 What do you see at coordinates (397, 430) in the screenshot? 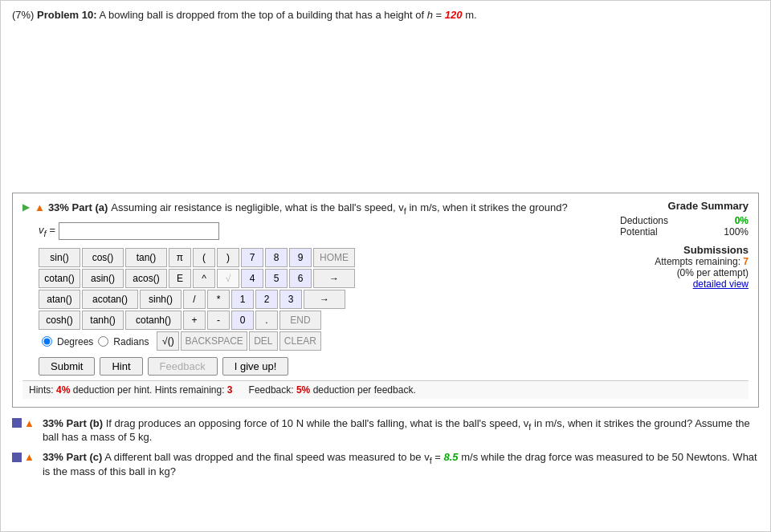
I see `part-b-content: If drag produces an opposing force of 10…` at bounding box center [397, 430].